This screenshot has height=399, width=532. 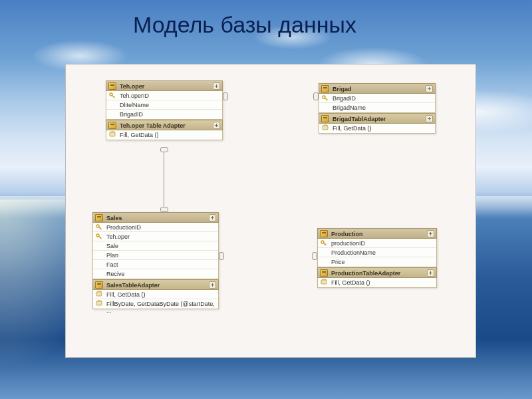 What do you see at coordinates (377, 233) in the screenshot?
I see `entity-header: Production` at bounding box center [377, 233].